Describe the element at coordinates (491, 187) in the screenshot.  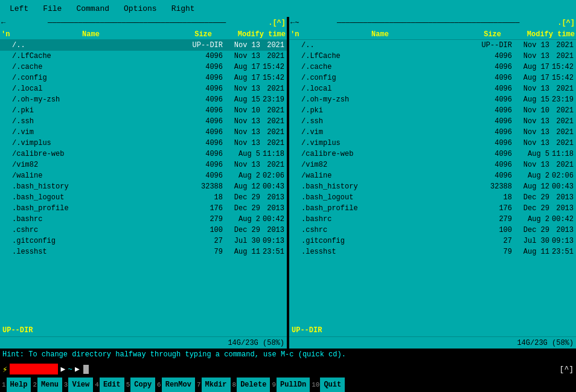
I see `file-size: 32388` at that location.